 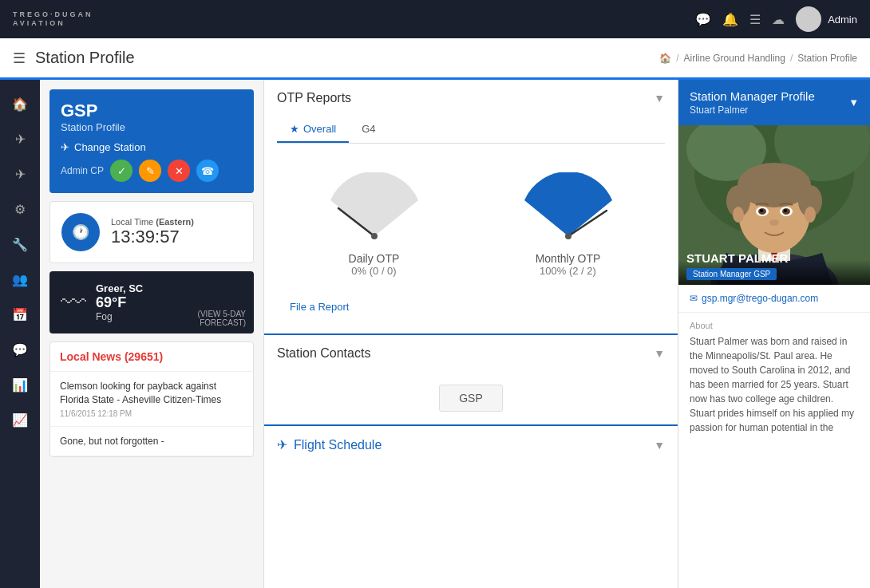 I want to click on breadcrumb: 🏠 / Airline Ground Handling / Station Pr…, so click(x=758, y=58).